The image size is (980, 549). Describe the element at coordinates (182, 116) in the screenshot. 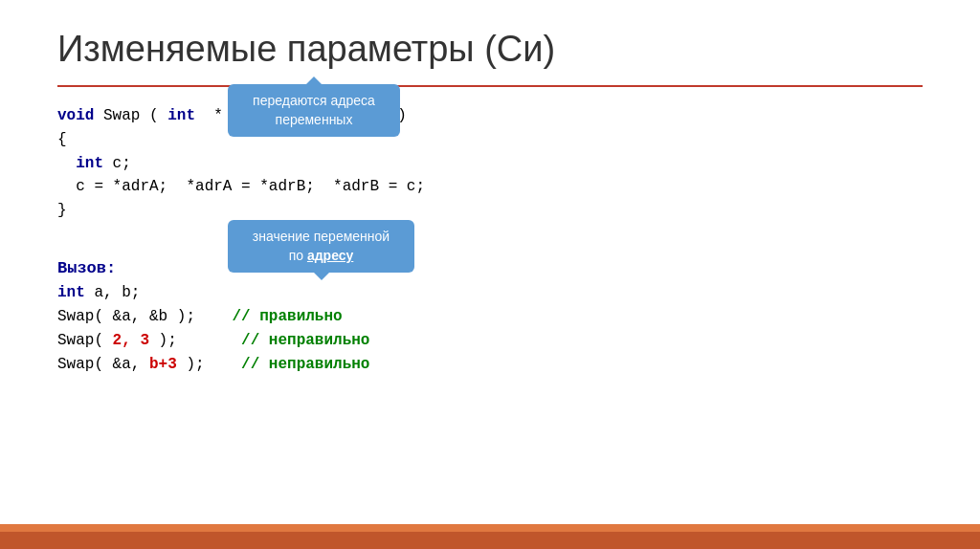

I see `kw-int1: int` at that location.